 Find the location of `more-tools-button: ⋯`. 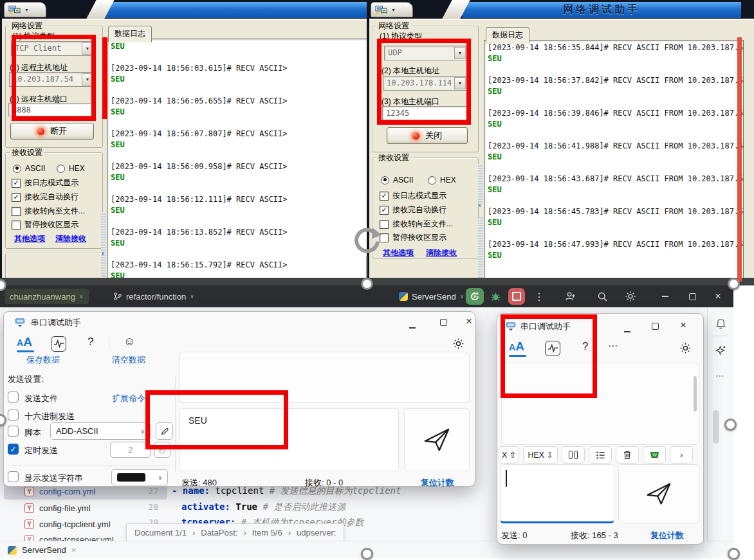

more-tools-button: ⋯ is located at coordinates (720, 375).